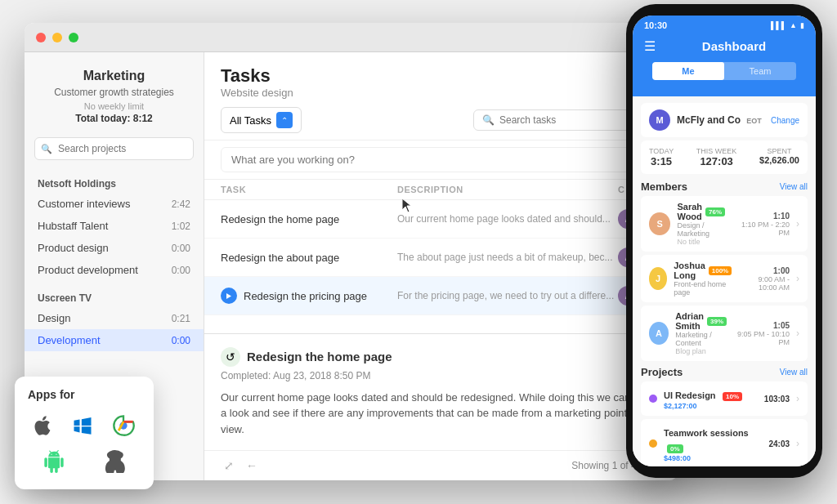 The width and height of the screenshot is (837, 504). What do you see at coordinates (724, 157) in the screenshot?
I see `phone-stats-row: TODAY 3:15 THIS WEEK 127:03 SPENT $2,626…` at bounding box center [724, 157].